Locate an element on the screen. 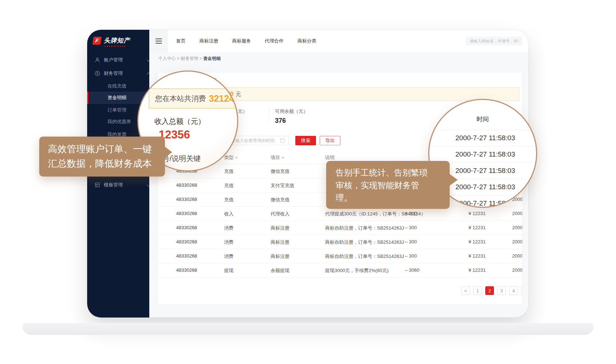 This screenshot has width=616, height=364. page-button-3: 3 is located at coordinates (502, 291).